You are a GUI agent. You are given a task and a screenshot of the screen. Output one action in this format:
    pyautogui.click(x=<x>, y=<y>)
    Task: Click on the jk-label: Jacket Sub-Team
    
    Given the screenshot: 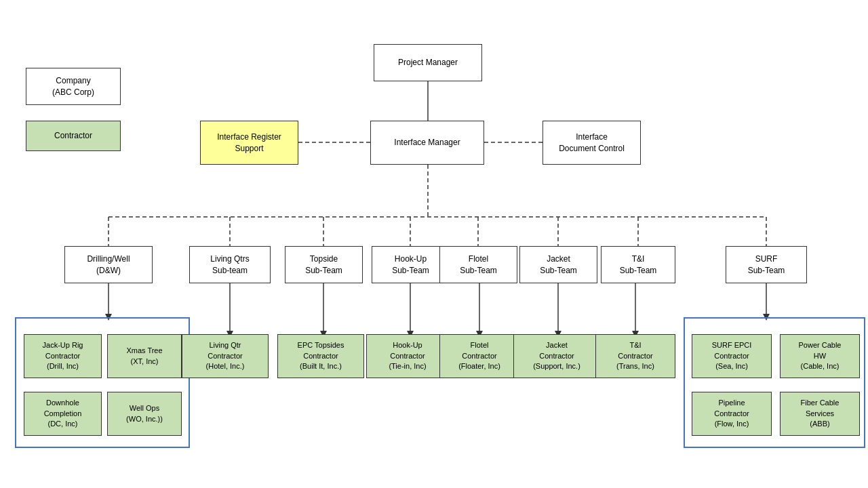 What is the action you would take?
    pyautogui.click(x=559, y=265)
    